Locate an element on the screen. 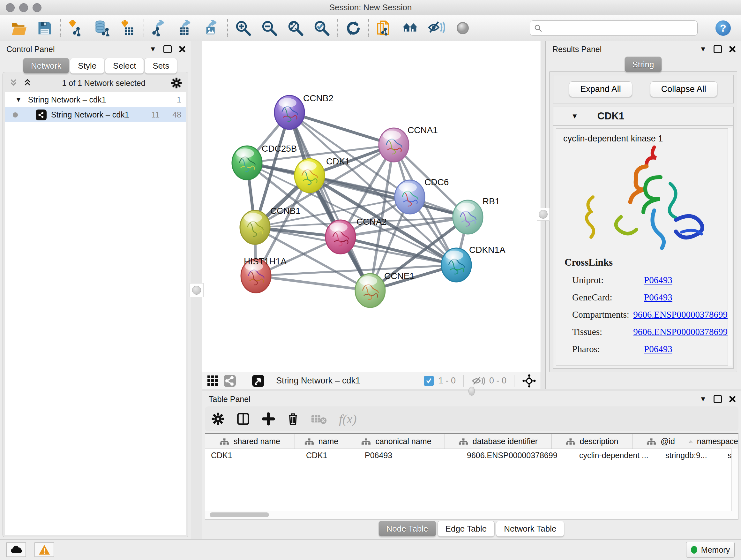 This screenshot has height=560, width=741. collapse-all-button: Collapse All is located at coordinates (684, 89).